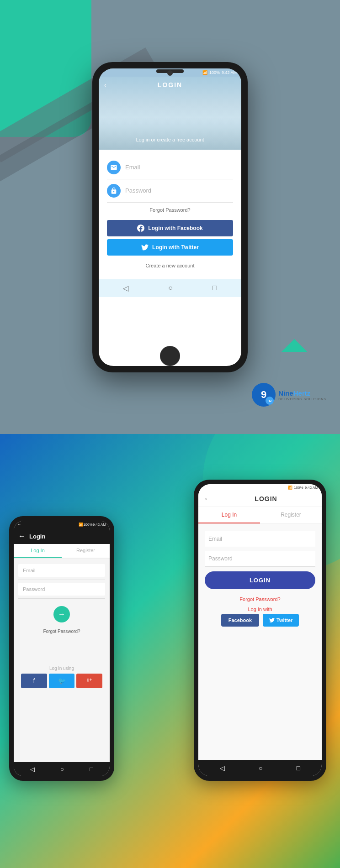 This screenshot has height=868, width=340. I want to click on trees-bg, so click(170, 134).